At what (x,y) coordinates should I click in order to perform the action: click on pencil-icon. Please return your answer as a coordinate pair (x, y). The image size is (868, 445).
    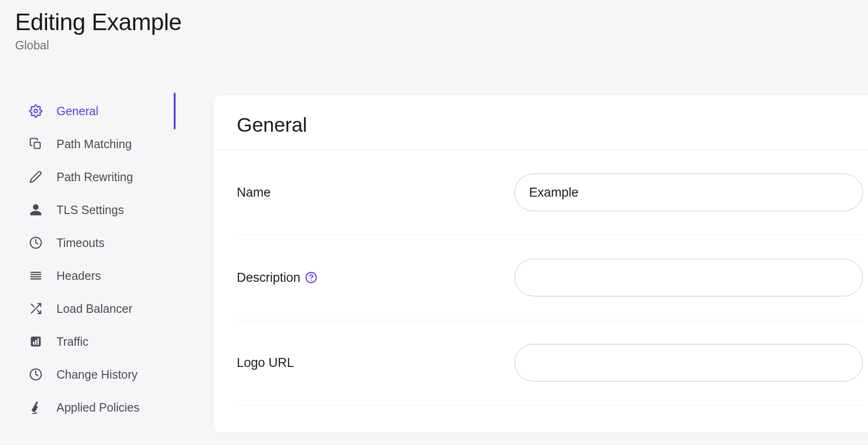
    Looking at the image, I should click on (36, 177).